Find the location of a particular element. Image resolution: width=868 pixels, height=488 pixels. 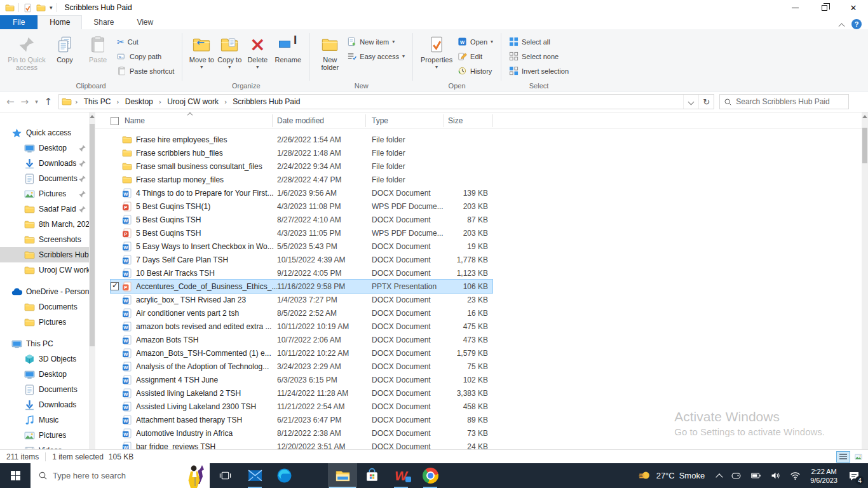

pin-to-quick-access-button: Pin to Quick access is located at coordinates (27, 52).